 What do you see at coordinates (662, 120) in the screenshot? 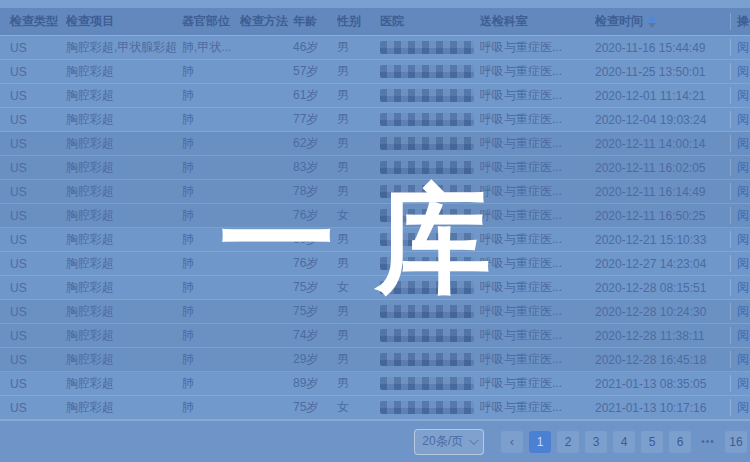
I see `cell-time: 2020-12-04 19:03:24` at bounding box center [662, 120].